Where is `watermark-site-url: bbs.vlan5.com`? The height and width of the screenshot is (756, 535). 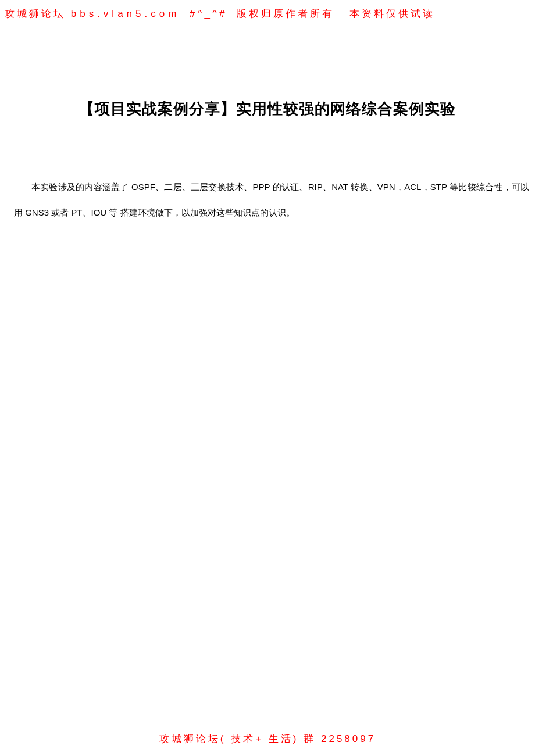 watermark-site-url: bbs.vlan5.com is located at coordinates (126, 14).